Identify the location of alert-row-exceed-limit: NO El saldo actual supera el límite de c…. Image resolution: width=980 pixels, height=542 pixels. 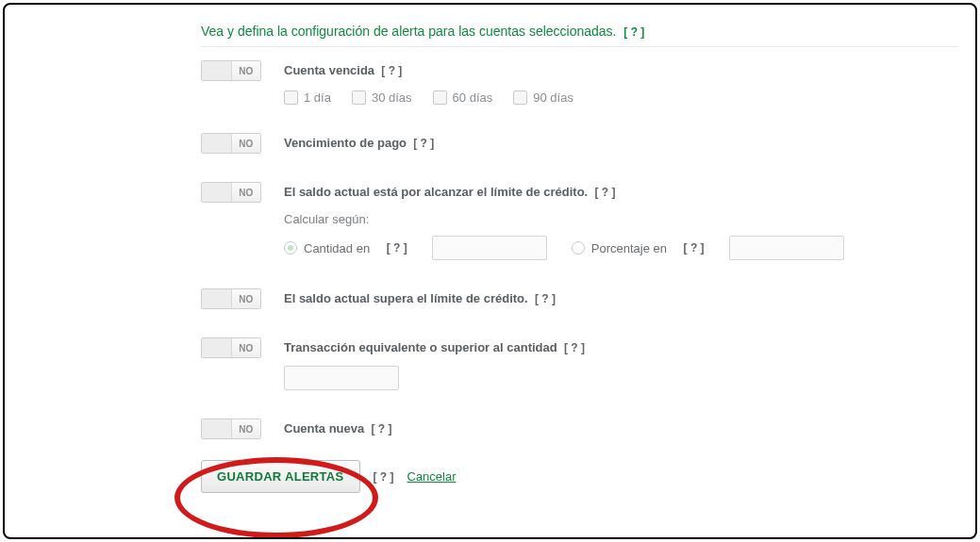
(579, 299).